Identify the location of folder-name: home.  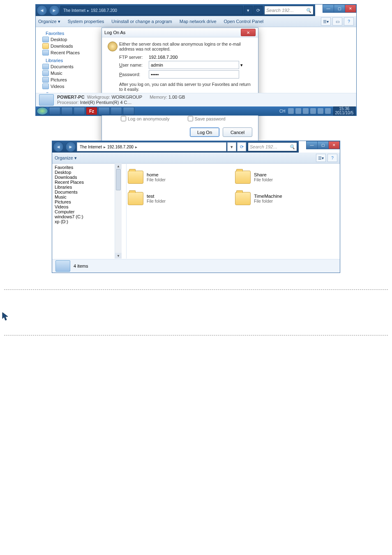
(156, 175).